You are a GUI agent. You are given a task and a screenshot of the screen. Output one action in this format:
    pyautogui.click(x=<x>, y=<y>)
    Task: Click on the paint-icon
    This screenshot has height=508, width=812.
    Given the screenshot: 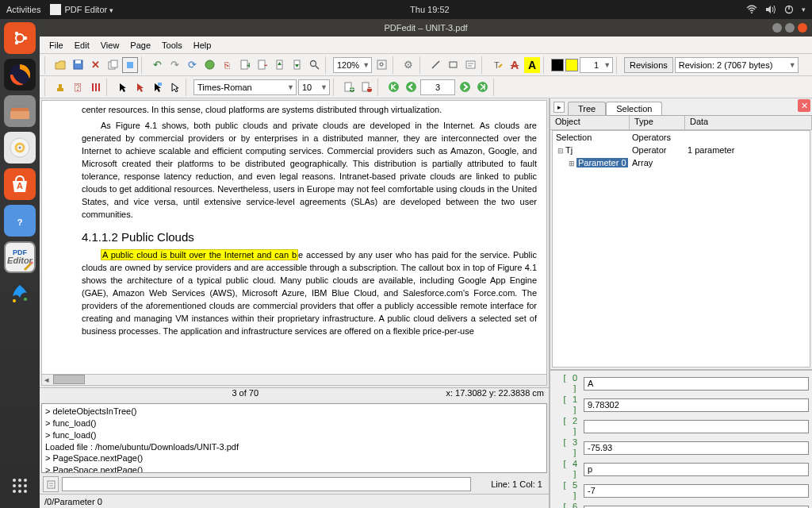 What is the action you would take?
    pyautogui.click(x=20, y=294)
    